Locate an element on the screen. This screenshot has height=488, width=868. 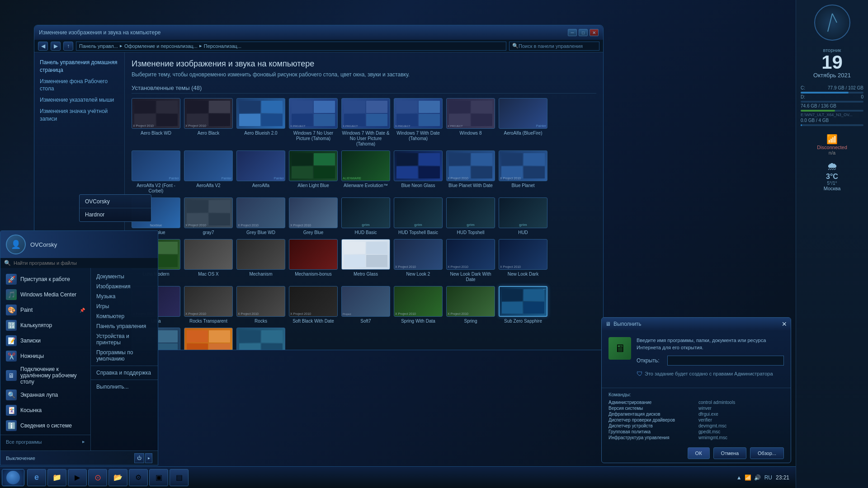
taskbar-files: 📂 is located at coordinates (118, 478).